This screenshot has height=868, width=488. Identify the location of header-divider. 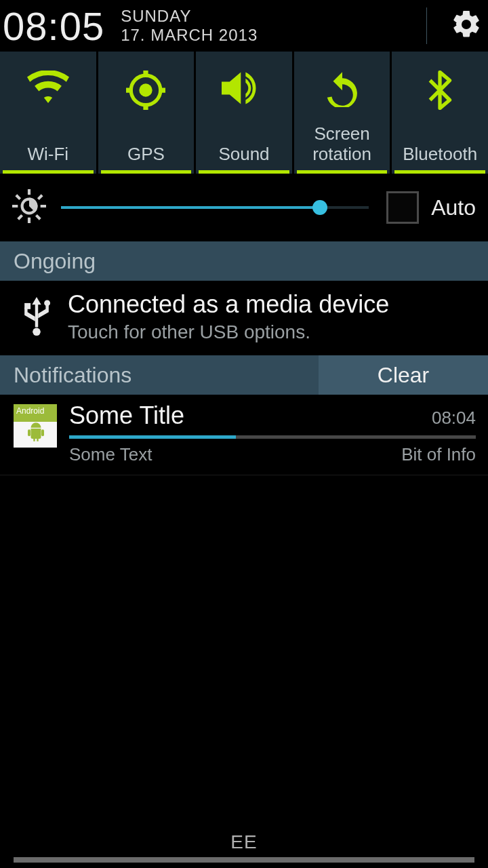
(427, 26).